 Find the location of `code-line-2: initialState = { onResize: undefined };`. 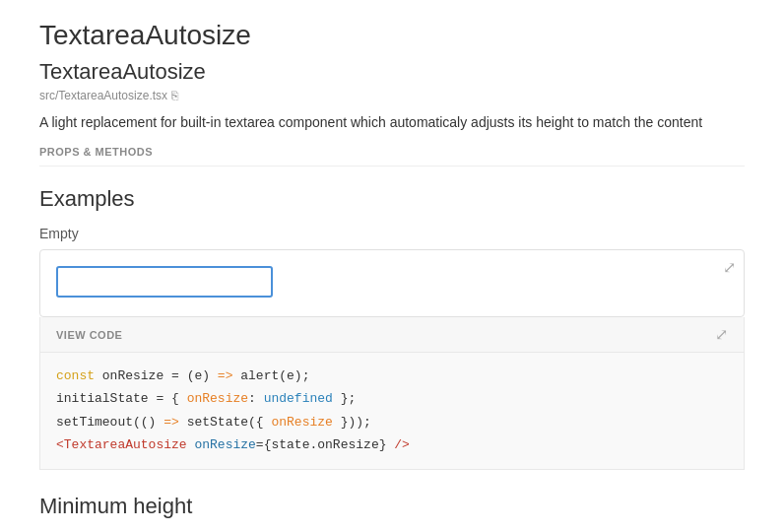

code-line-2: initialState = { onResize: undefined }; is located at coordinates (392, 398).